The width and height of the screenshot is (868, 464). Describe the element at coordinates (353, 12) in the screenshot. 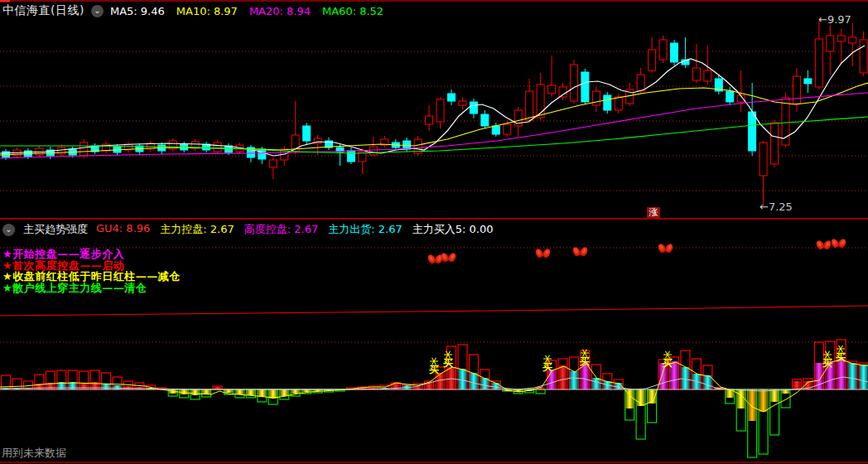

I see `ma-label-3: MA60: 8.52` at that location.